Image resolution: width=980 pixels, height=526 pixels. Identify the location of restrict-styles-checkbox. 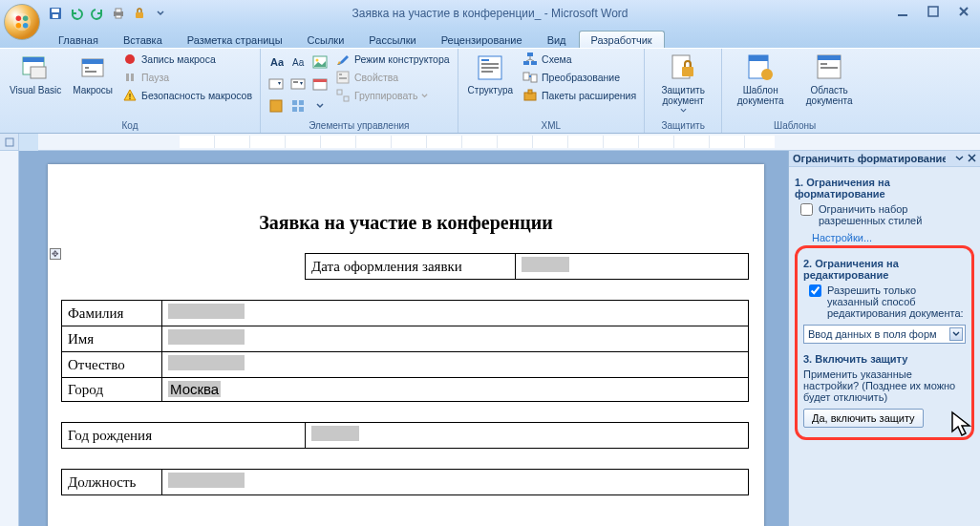
(806, 210).